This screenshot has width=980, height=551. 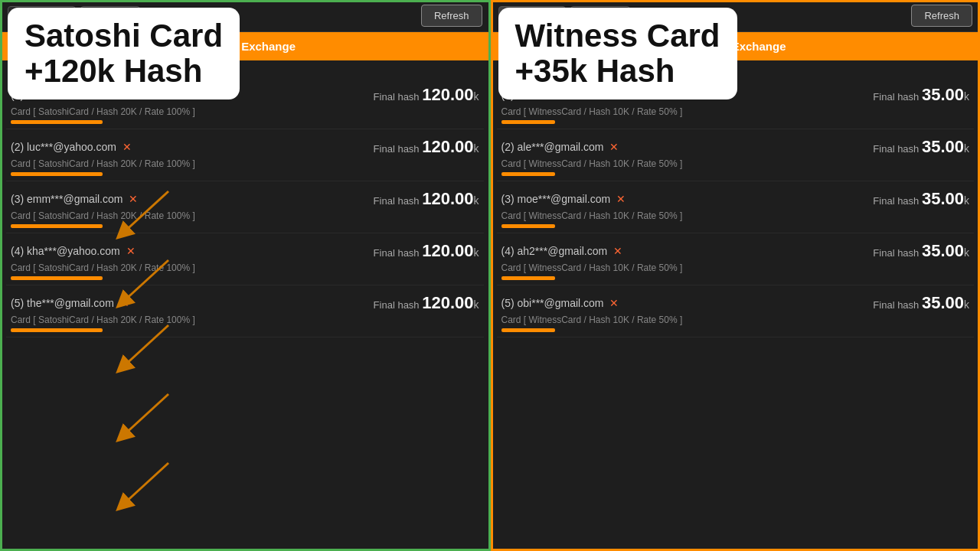 What do you see at coordinates (71, 147) in the screenshot?
I see `miner-name: (2) luc***@yahoo.com ✕` at bounding box center [71, 147].